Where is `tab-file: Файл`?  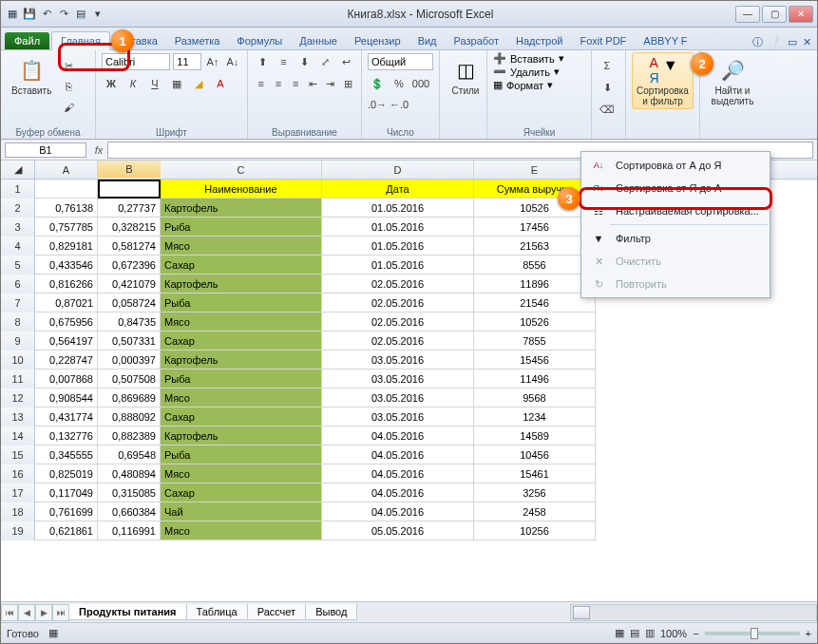
tab-file: Файл is located at coordinates (27, 41).